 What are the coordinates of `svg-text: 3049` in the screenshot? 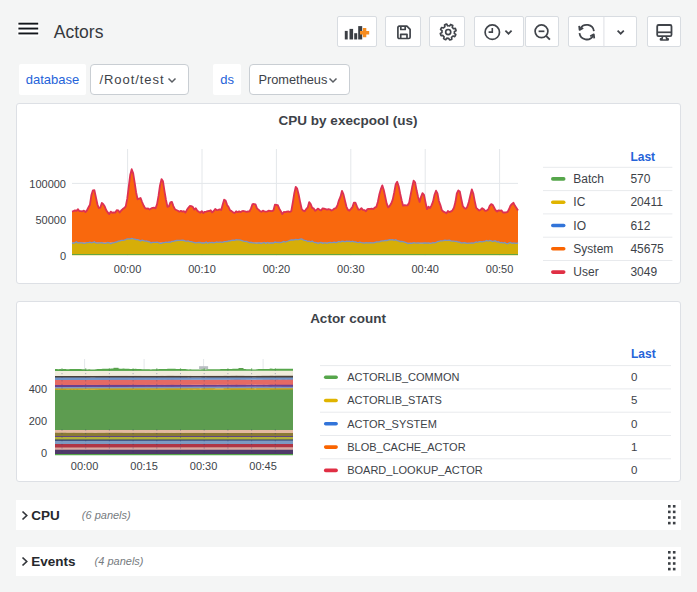 It's located at (644, 272).